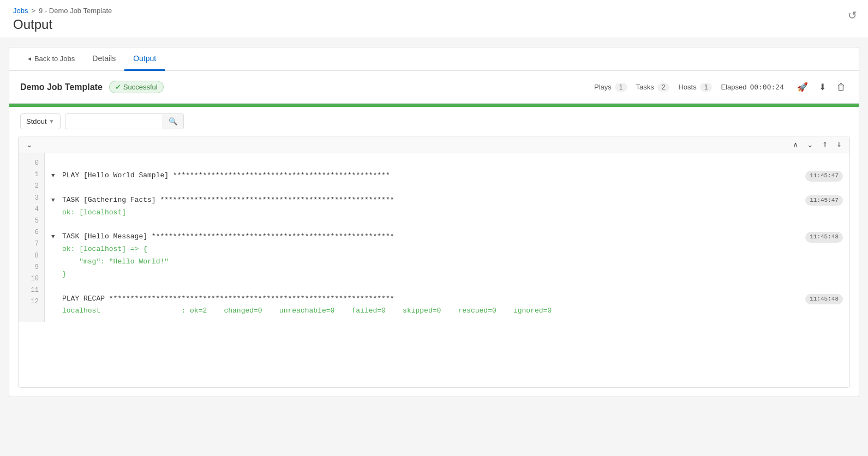  What do you see at coordinates (434, 25) in the screenshot?
I see `page-title: Output` at bounding box center [434, 25].